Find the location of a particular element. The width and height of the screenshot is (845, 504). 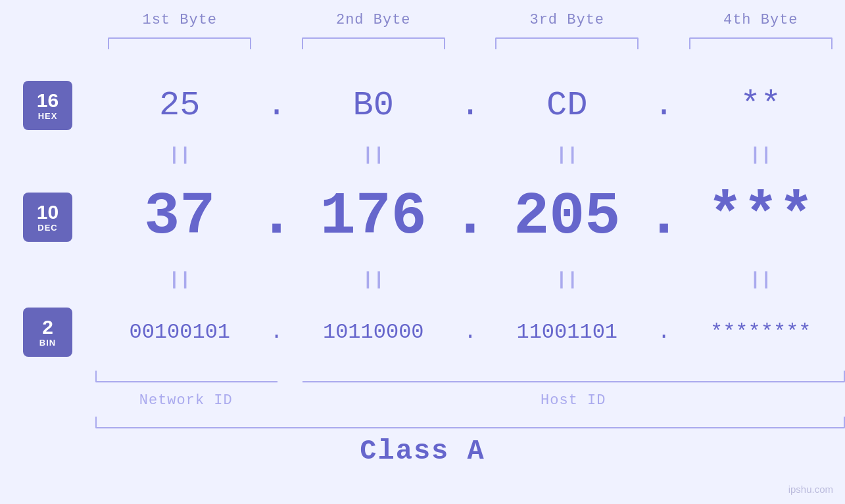

dec-badge-num: 10 is located at coordinates (47, 212).